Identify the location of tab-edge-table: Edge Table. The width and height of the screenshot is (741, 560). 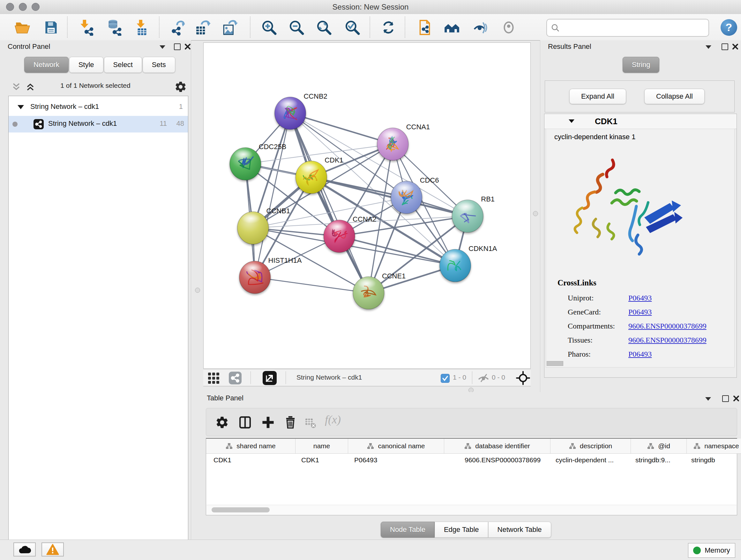
(462, 530).